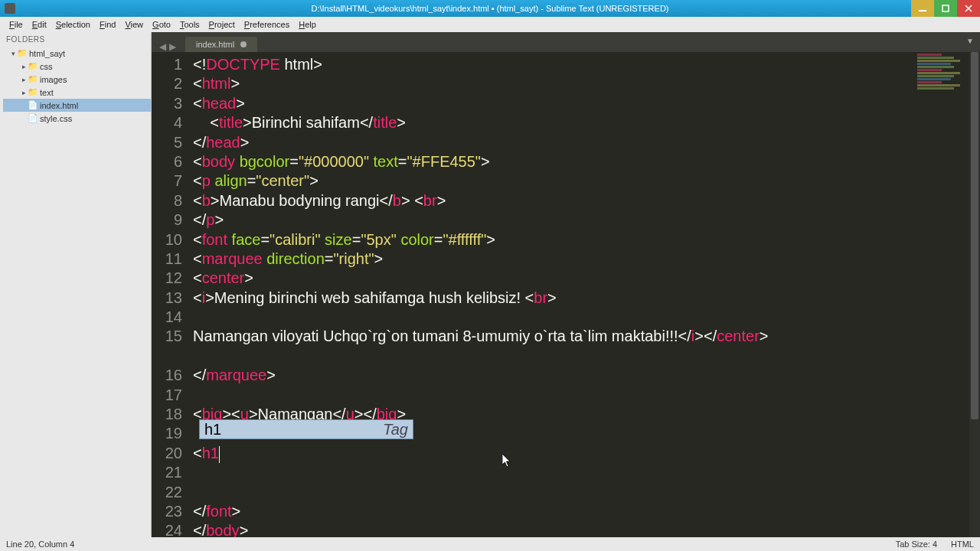  I want to click on menu-edit: Edit, so click(40, 24).